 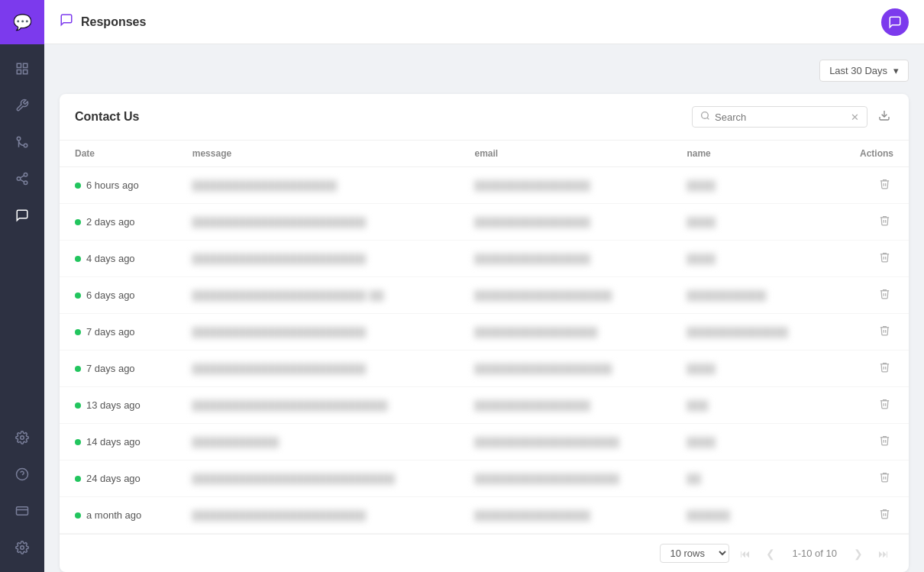 I want to click on col-name: name, so click(x=751, y=154).